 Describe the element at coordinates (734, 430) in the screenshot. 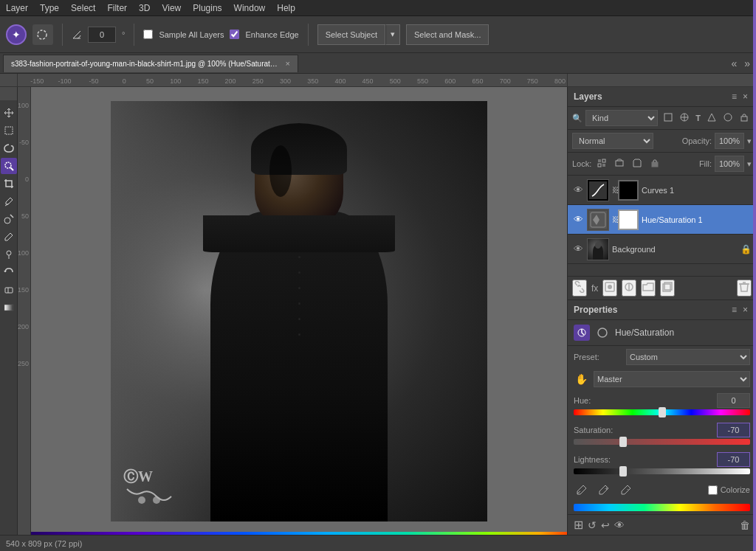

I see `saturation-value-input: -70` at that location.